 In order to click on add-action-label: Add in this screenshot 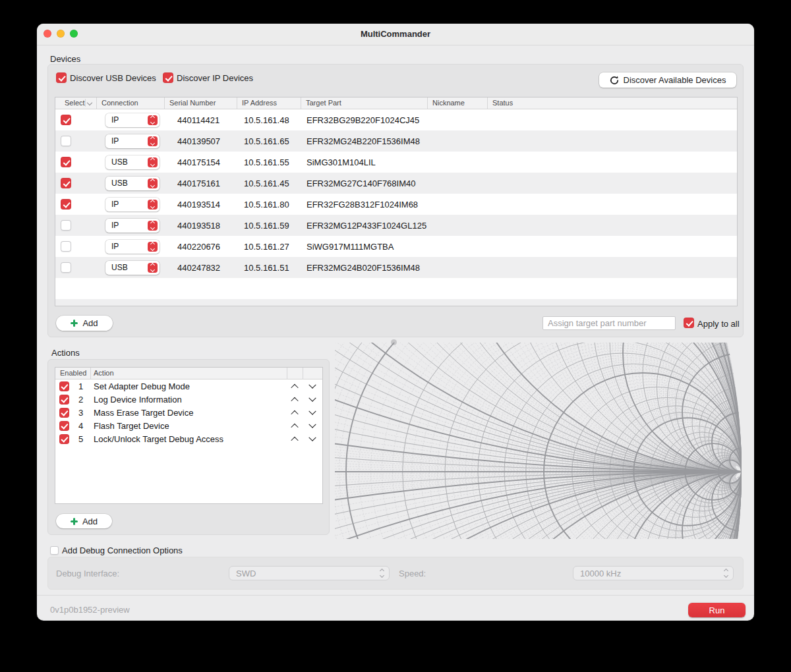, I will do `click(90, 522)`.